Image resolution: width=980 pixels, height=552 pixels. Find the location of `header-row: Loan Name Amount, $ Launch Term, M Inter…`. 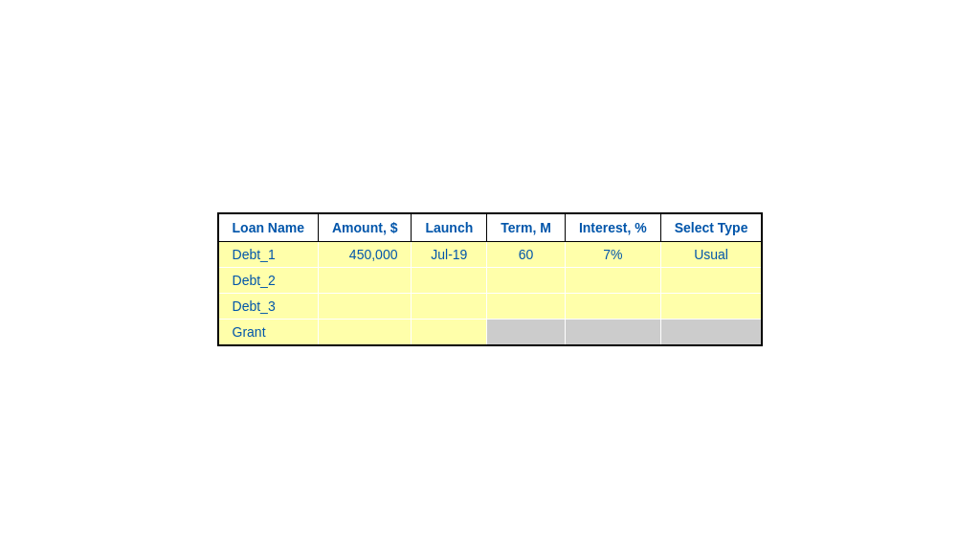

header-row: Loan Name Amount, $ Launch Term, M Inter… is located at coordinates (490, 228).